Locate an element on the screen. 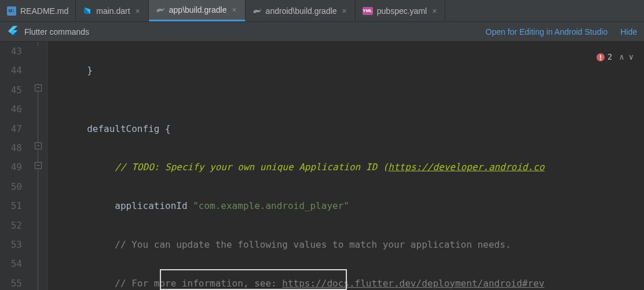 The height and width of the screenshot is (290, 644). line-number-gutter: 43 44 45 46 47 48 49 50 51 52 53 54 55 is located at coordinates (14, 166).